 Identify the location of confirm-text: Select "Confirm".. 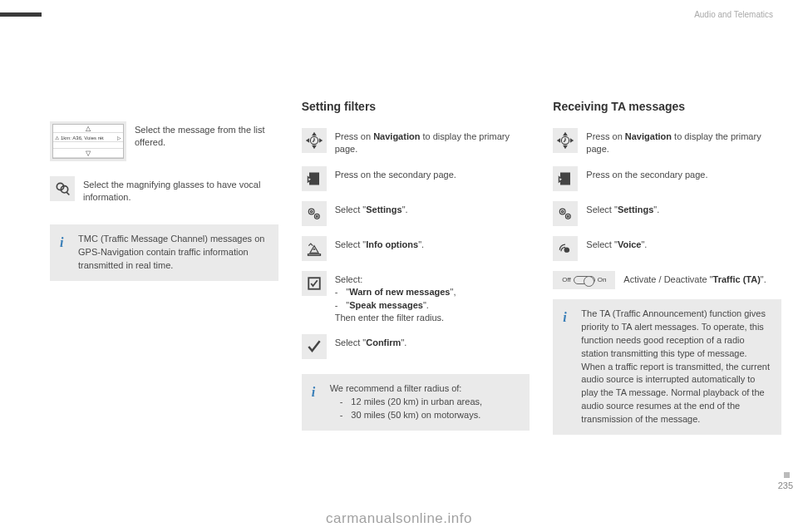
(432, 342).